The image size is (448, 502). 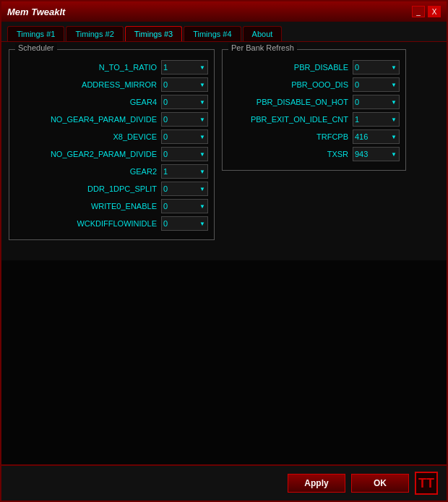 I want to click on pbr-title: Per Bank Refresh, so click(x=263, y=48).